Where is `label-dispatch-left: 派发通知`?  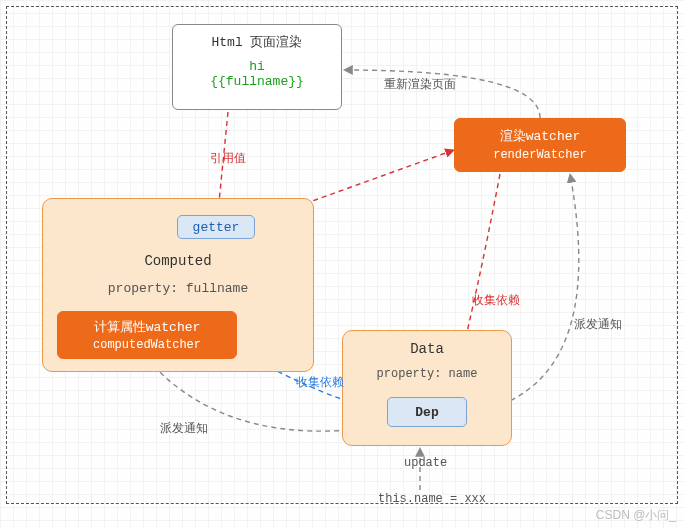 label-dispatch-left: 派发通知 is located at coordinates (184, 428).